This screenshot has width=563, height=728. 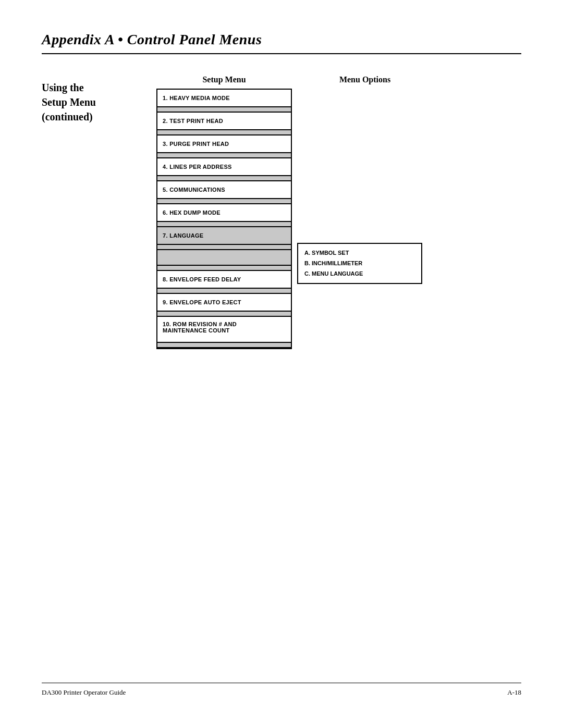 I want to click on divider-7b, so click(x=224, y=268).